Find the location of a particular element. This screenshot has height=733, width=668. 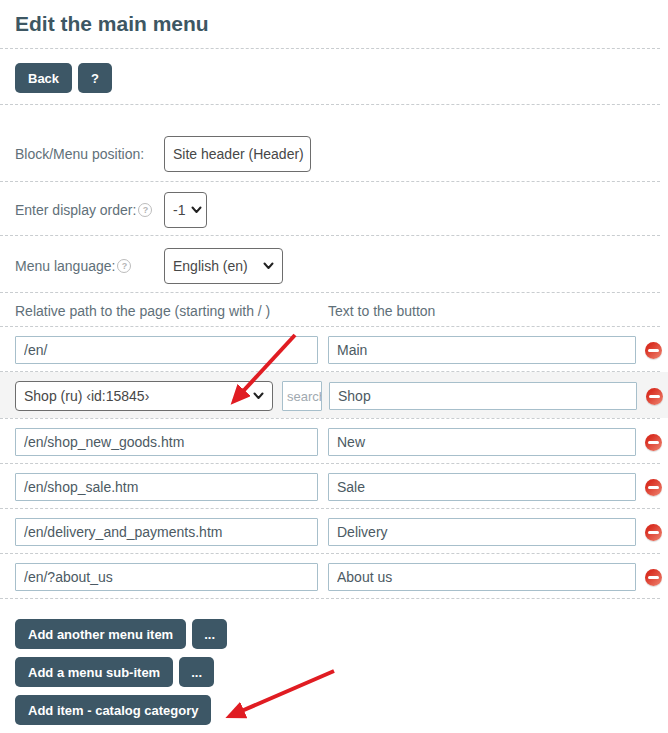

menu-language-label: Menu language: is located at coordinates (65, 266).